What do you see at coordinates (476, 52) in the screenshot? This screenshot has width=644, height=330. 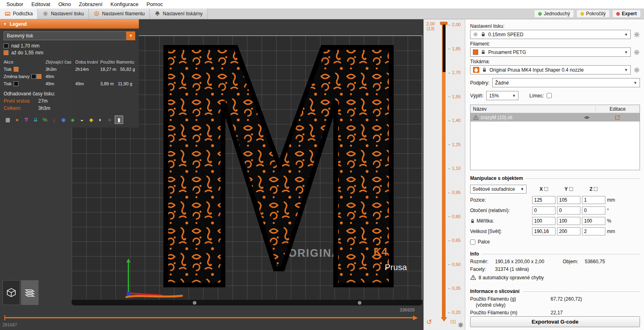 I see `filament-color-swatch` at bounding box center [476, 52].